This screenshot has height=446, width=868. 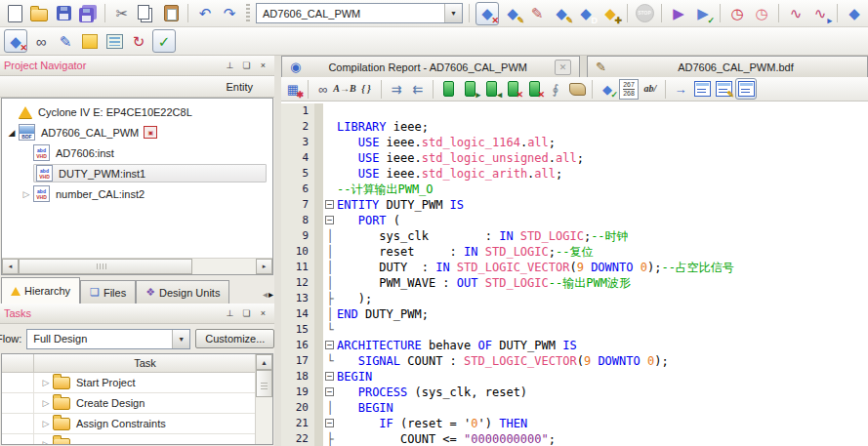 What do you see at coordinates (171, 14) in the screenshot?
I see `paste-icon` at bounding box center [171, 14].